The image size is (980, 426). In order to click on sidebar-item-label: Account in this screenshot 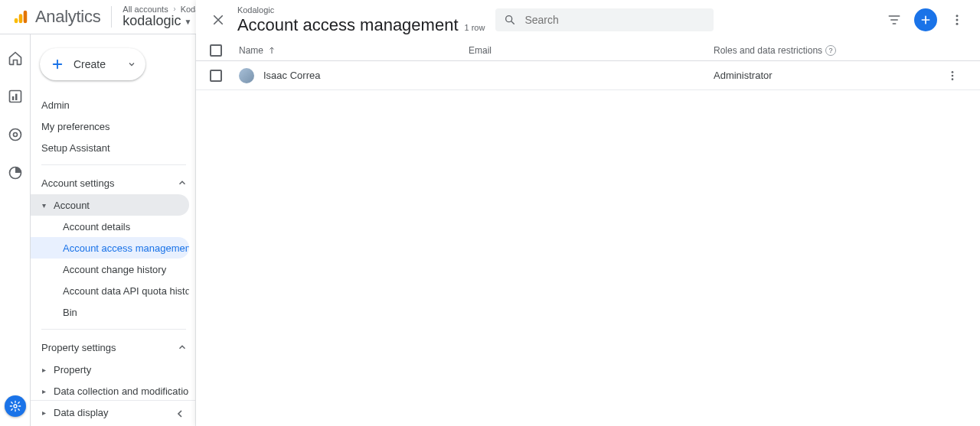, I will do `click(72, 205)`.